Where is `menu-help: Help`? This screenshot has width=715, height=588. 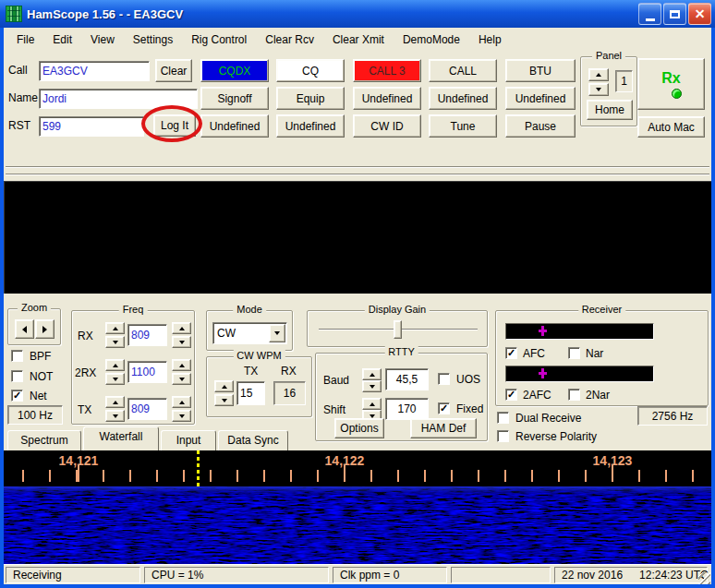 menu-help: Help is located at coordinates (490, 40).